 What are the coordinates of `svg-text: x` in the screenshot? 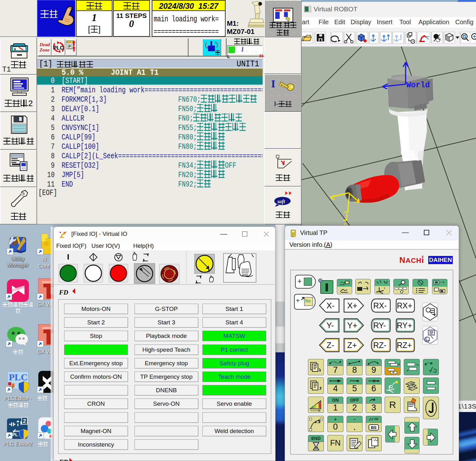 It's located at (377, 292).